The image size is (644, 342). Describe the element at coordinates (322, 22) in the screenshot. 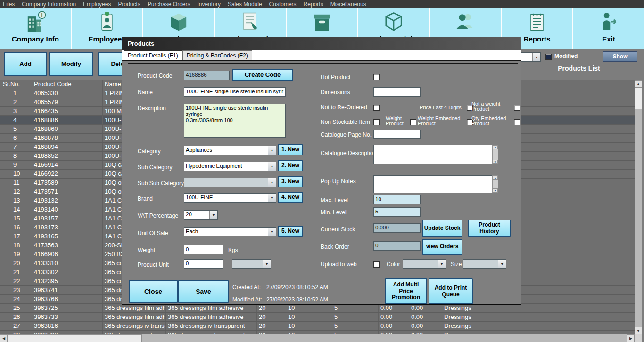

I see `inventory-archive-icon` at that location.